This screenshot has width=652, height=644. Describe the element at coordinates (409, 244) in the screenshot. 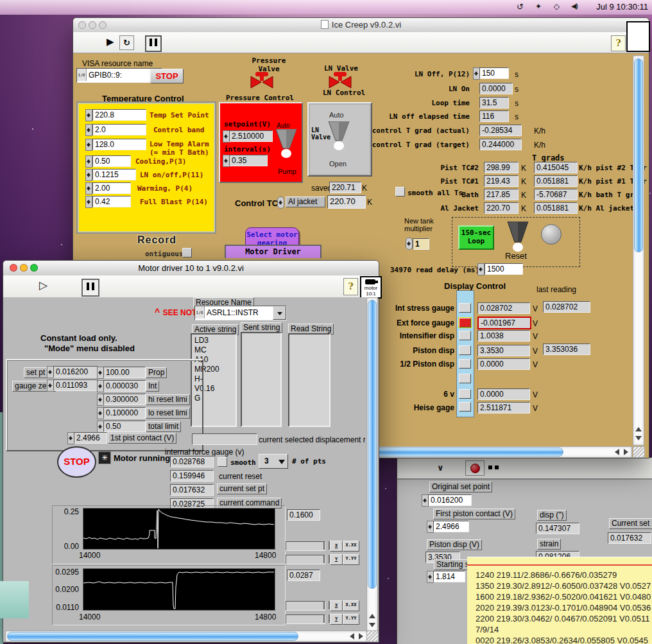

I see `new-tank-spinner` at that location.